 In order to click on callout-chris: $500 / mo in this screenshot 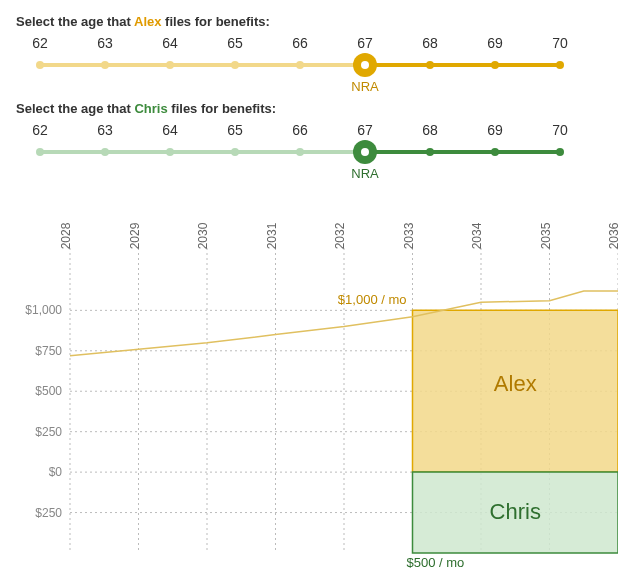, I will do `click(436, 562)`.